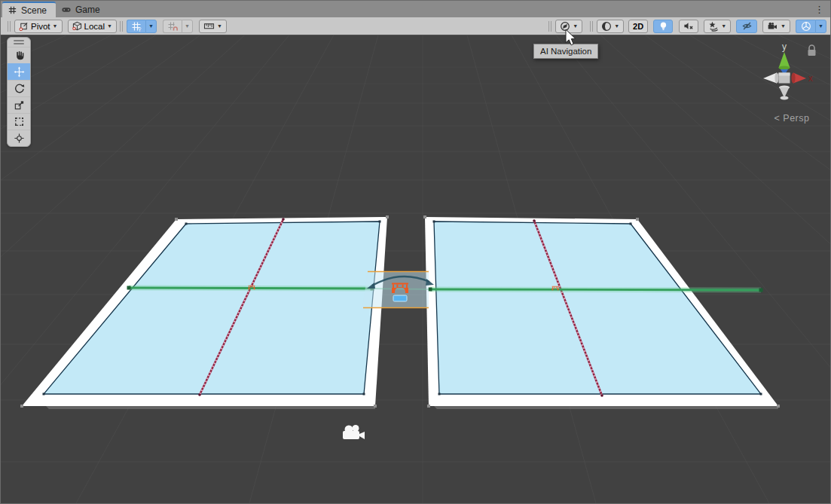 The width and height of the screenshot is (831, 504). Describe the element at coordinates (83, 9) in the screenshot. I see `tab-game: Game` at that location.